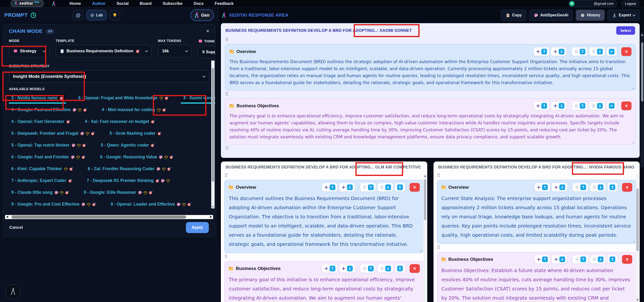  Describe the element at coordinates (324, 288) in the screenshot. I see `section-body: The primary goal of this initiative is t…` at that location.